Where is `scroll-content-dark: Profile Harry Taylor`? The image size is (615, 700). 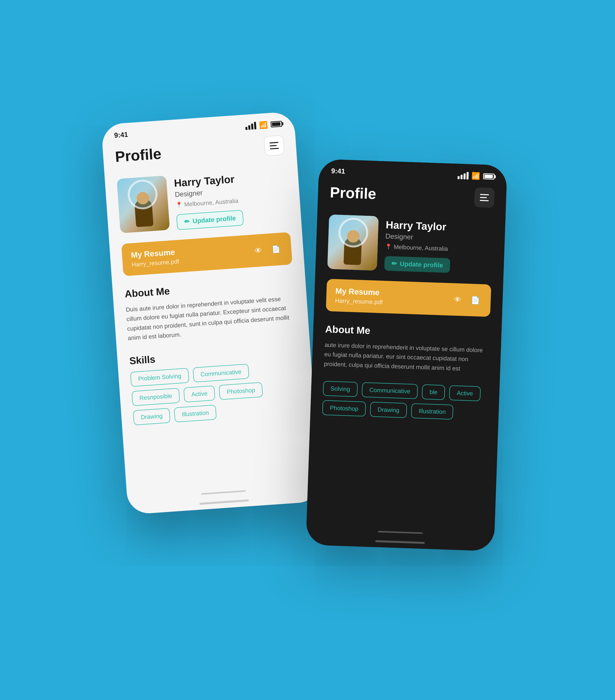 scroll-content-dark: Profile Harry Taylor is located at coordinates (408, 304).